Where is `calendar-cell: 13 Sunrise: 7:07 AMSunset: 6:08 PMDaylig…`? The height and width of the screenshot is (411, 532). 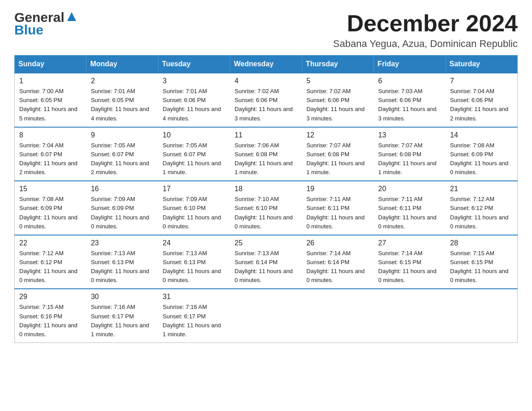 calendar-cell: 13 Sunrise: 7:07 AMSunset: 6:08 PMDaylig… is located at coordinates (410, 154).